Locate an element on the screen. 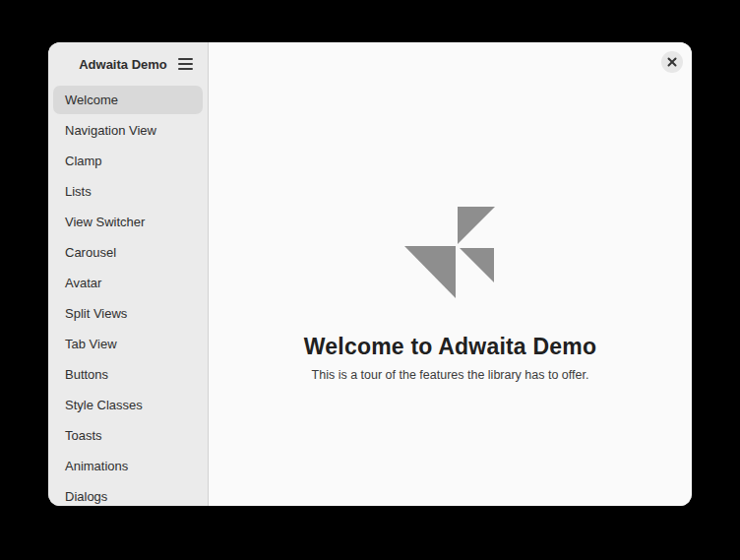 Image resolution: width=740 pixels, height=560 pixels. sidebar-item-buttons: Buttons is located at coordinates (128, 374).